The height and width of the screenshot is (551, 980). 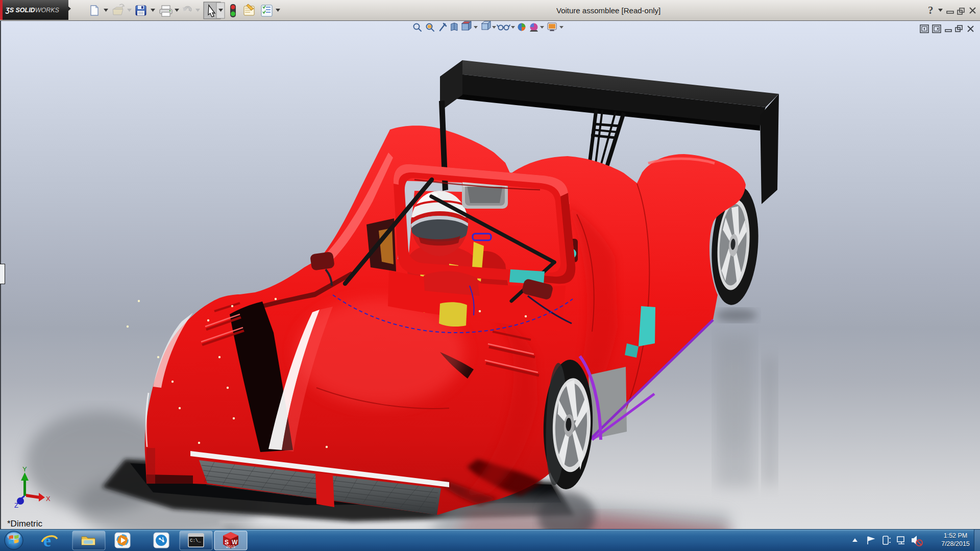 What do you see at coordinates (195, 541) in the screenshot?
I see `svg-text: C:\_` at bounding box center [195, 541].